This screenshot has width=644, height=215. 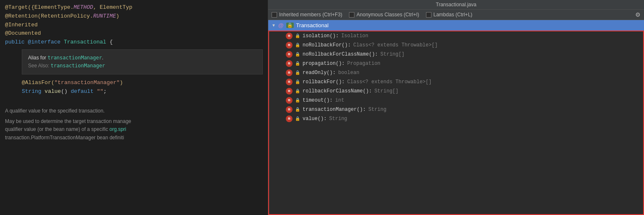 What do you see at coordinates (142, 92) in the screenshot?
I see `code-string-value: String value() default "";` at bounding box center [142, 92].